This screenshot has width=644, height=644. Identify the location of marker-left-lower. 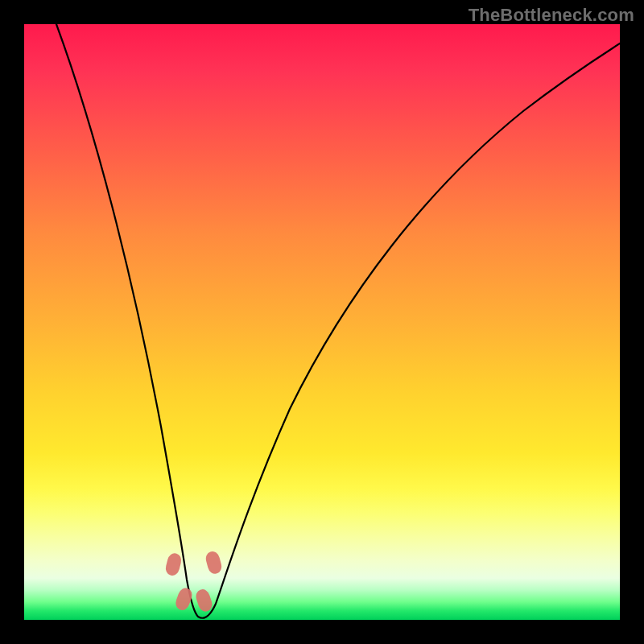
(184, 599).